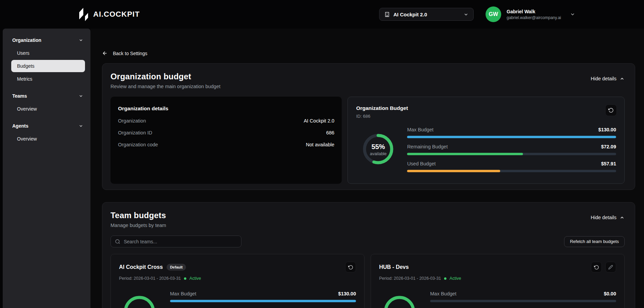  What do you see at coordinates (330, 133) in the screenshot?
I see `detail-value: 686` at bounding box center [330, 133].